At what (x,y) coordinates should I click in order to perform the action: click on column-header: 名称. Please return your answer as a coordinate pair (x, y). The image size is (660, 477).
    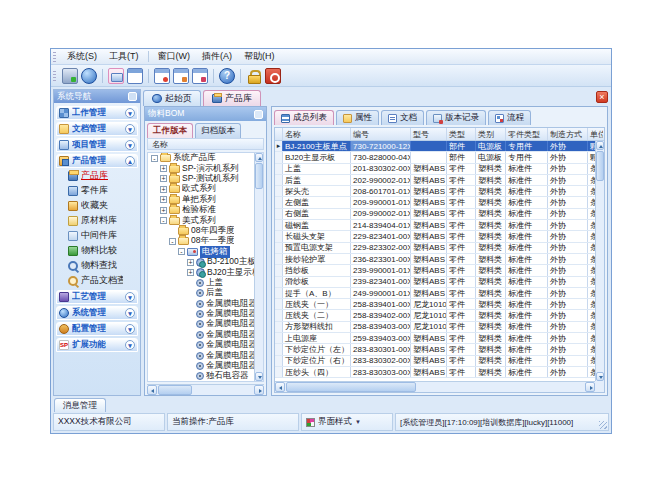
    Looking at the image, I should click on (317, 134).